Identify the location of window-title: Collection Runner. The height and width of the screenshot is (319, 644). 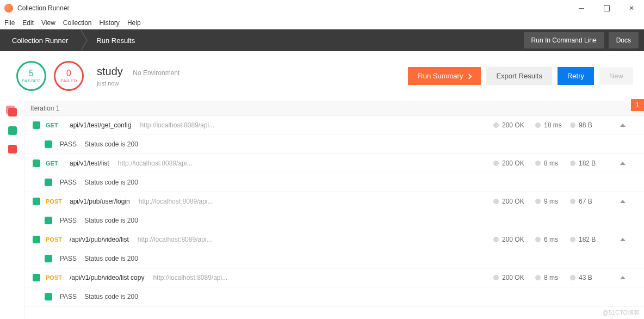
(44, 8).